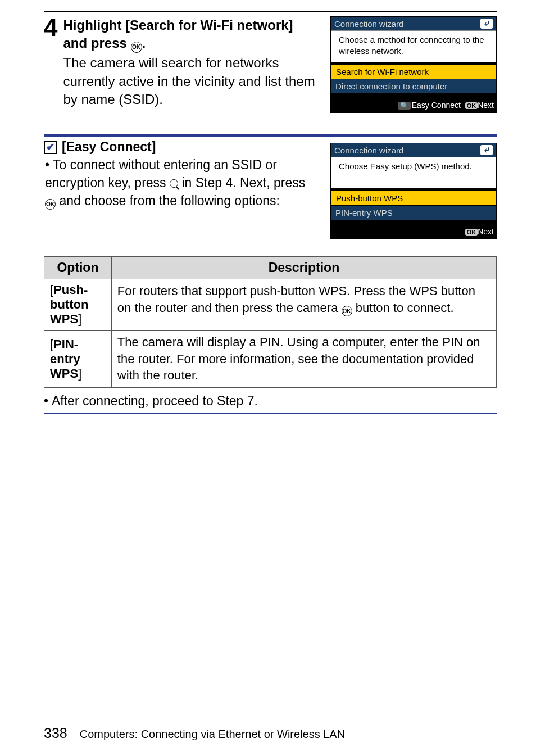  I want to click on after-connecting-note: •After connecting, proceed to Step 7., so click(270, 401).